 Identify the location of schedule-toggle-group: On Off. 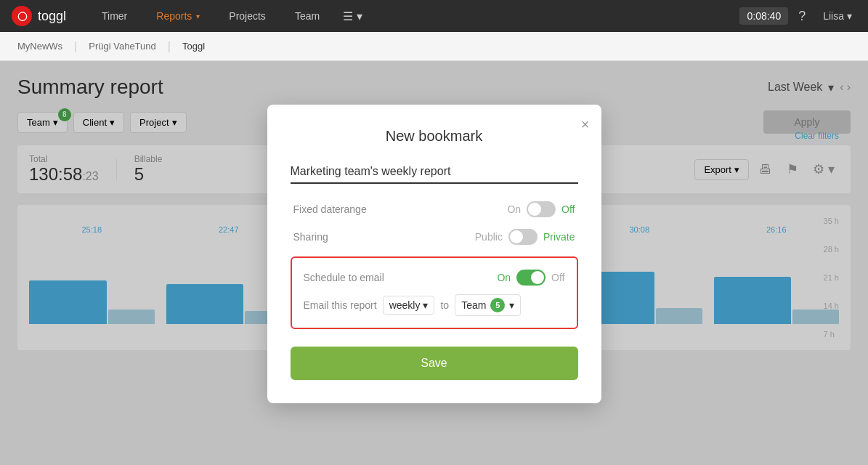
(530, 278).